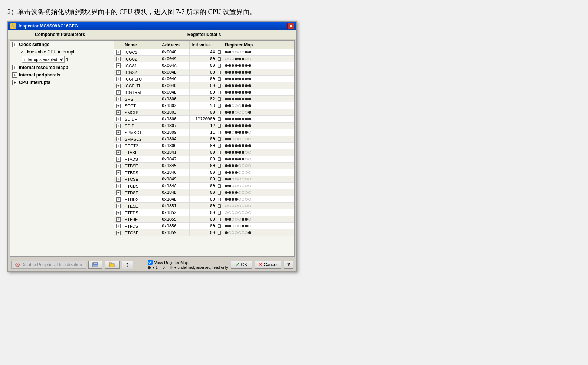 This screenshot has height=365, width=588. What do you see at coordinates (204, 179) in the screenshot?
I see `table-row: +PTCSE0x184900 H` at bounding box center [204, 179].